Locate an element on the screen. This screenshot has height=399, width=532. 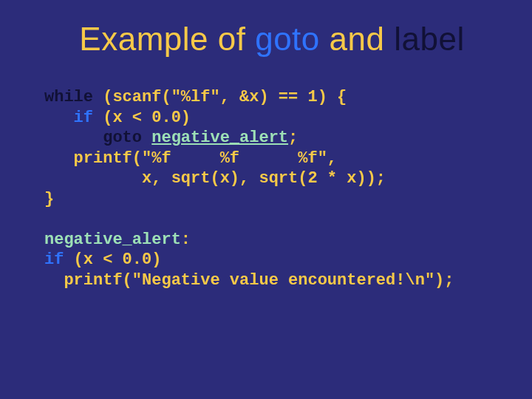
slide-title: Example of goto and label is located at coordinates (272, 39).